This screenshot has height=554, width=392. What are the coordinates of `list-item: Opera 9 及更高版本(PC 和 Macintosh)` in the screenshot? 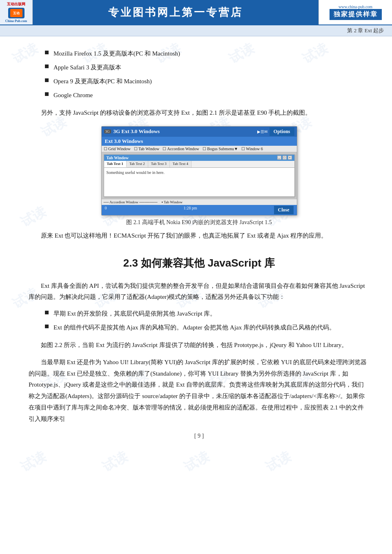 It's located at (207, 81).